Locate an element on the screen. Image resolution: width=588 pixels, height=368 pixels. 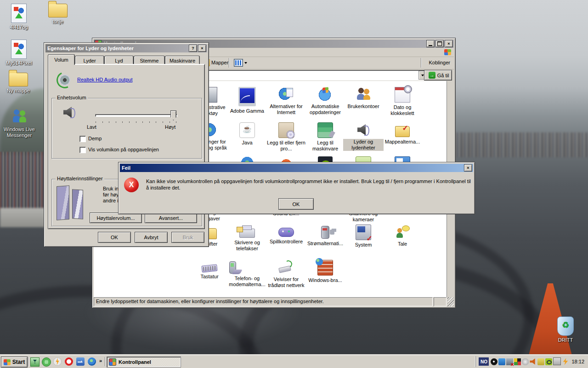
desktop-icon-4l417og: 4l417og is located at coordinates (19, 17).